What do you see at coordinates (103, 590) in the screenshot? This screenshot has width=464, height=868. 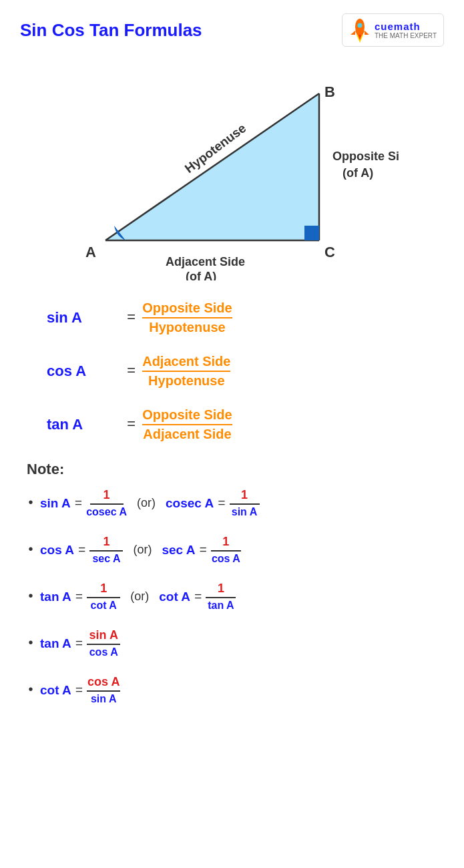 I see `note-num-2: 1` at bounding box center [103, 590].